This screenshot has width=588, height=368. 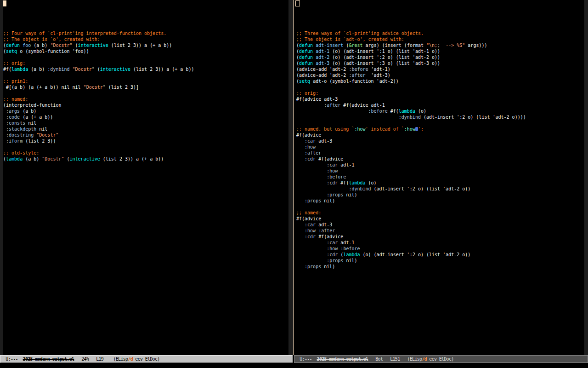 I want to click on code-line: (interpreted-function, so click(x=98, y=105).